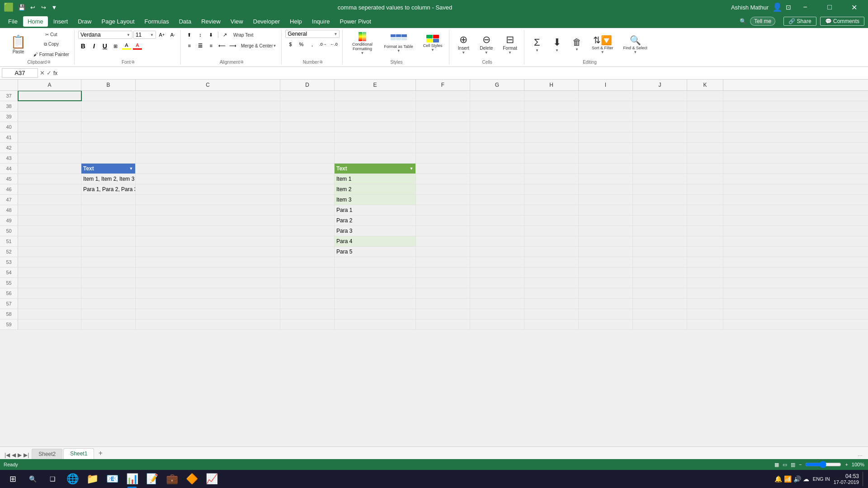 The height and width of the screenshot is (488, 868). What do you see at coordinates (705, 314) in the screenshot?
I see `cell-K58` at bounding box center [705, 314].